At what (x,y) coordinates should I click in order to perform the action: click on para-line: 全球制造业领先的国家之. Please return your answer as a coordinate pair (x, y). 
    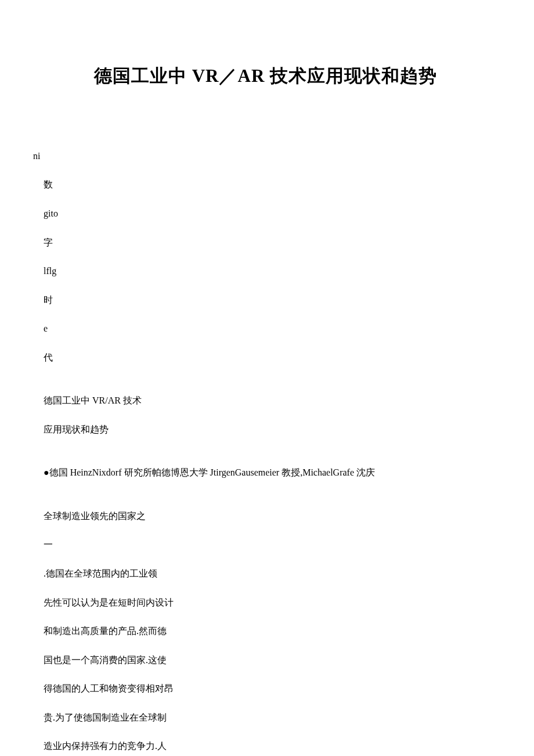
    Looking at the image, I should click on (266, 517).